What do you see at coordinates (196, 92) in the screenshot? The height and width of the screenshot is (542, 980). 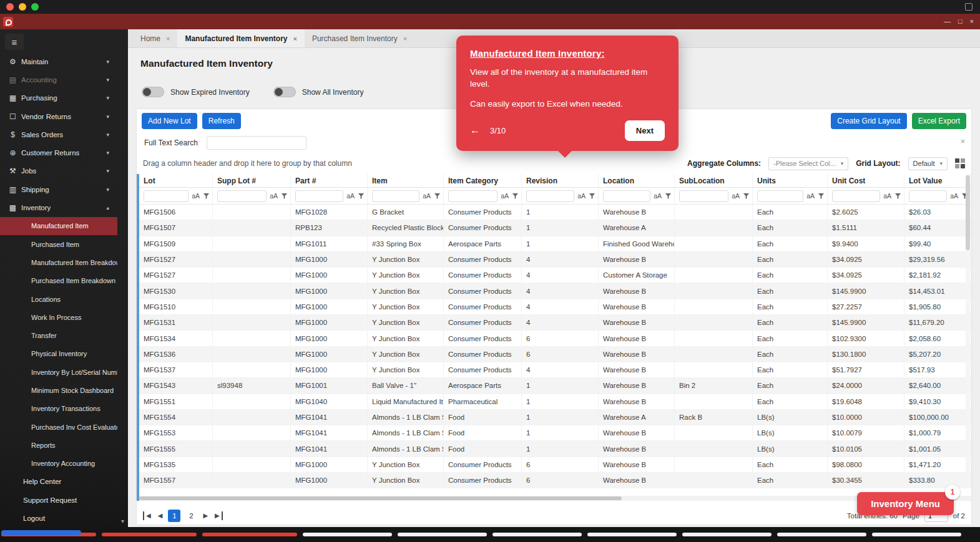 I see `toggle-show-expired-inventory: Show Expired Inventory` at bounding box center [196, 92].